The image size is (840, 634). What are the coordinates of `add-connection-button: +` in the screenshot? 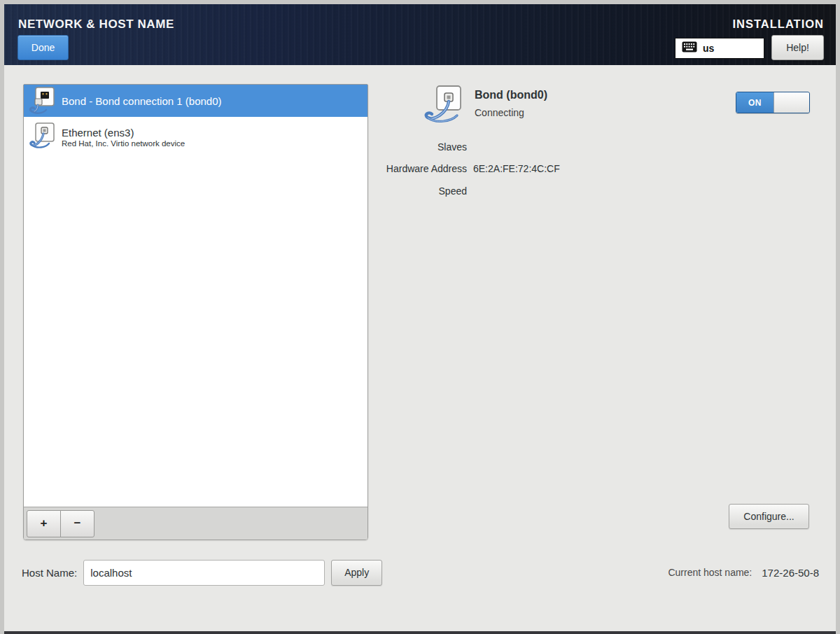 It's located at (43, 523).